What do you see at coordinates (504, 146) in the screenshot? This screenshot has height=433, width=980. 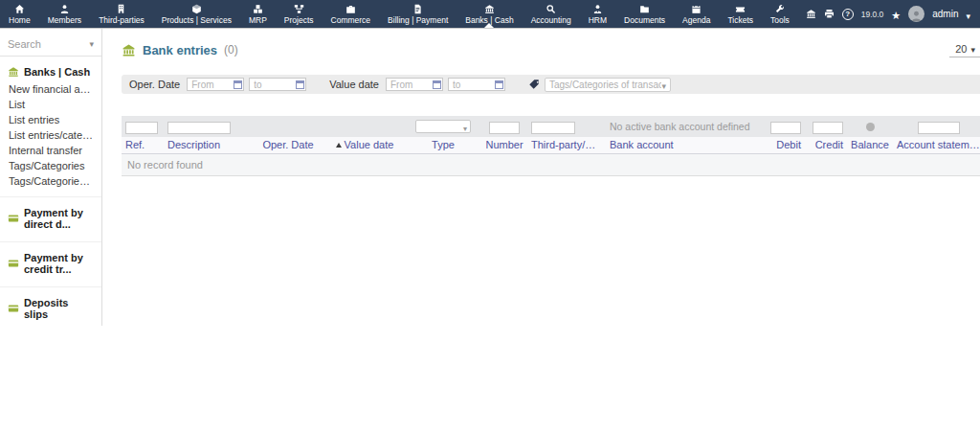 I see `col-number: Number` at bounding box center [504, 146].